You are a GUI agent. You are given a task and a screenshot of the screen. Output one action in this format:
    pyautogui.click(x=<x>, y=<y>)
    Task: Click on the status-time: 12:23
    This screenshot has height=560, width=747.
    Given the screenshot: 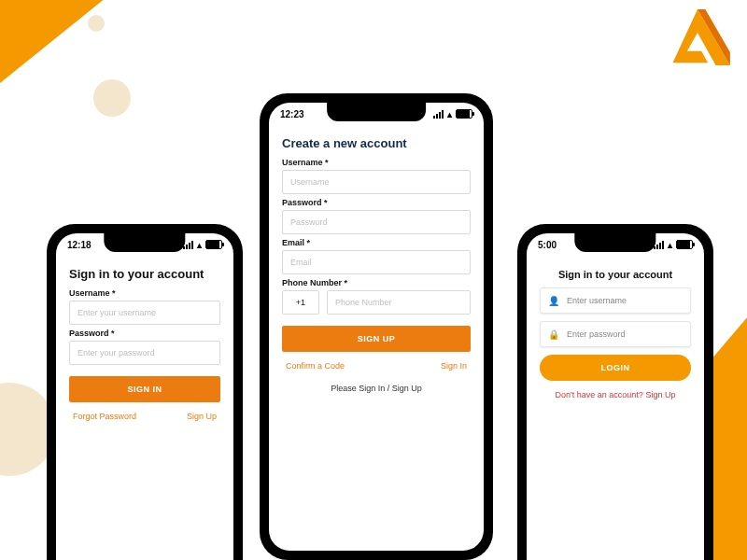 What is the action you would take?
    pyautogui.click(x=292, y=114)
    